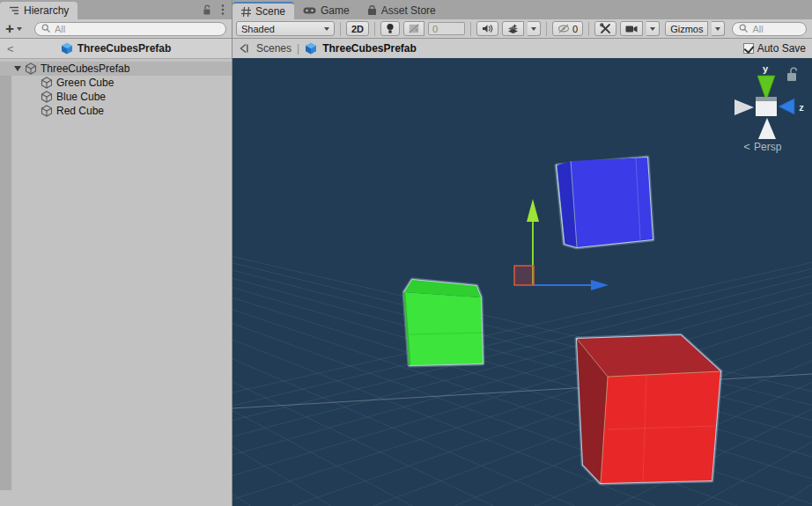 This screenshot has width=812, height=506. What do you see at coordinates (414, 28) in the screenshot?
I see `exposure-image-icon` at bounding box center [414, 28].